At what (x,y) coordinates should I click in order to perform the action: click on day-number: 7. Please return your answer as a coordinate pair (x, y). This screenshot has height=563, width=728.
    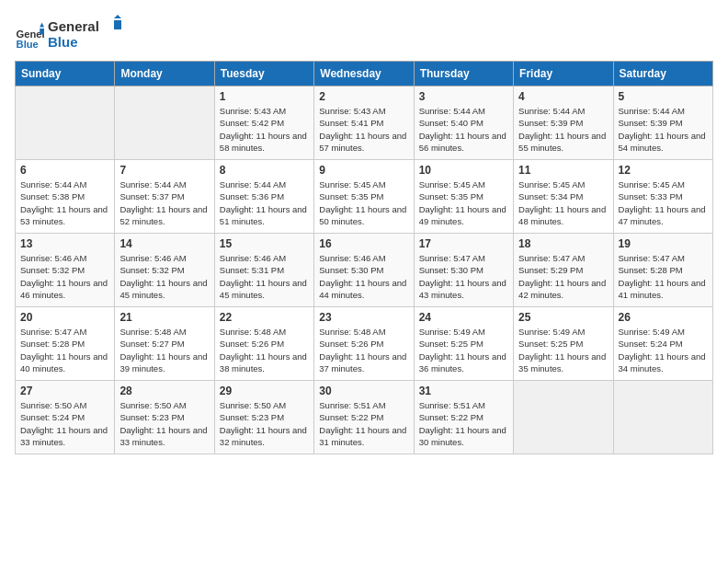
    Looking at the image, I should click on (164, 170).